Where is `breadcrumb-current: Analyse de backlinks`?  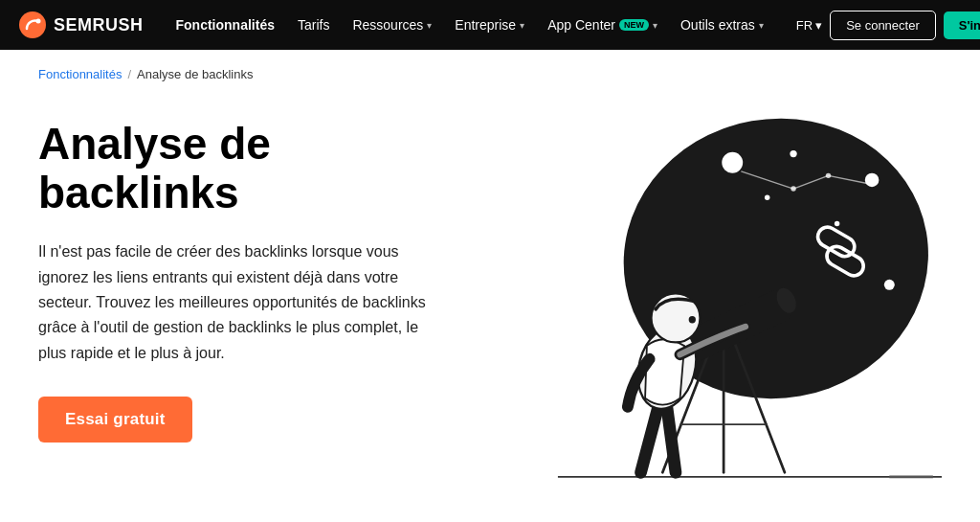
breadcrumb-current: Analyse de backlinks is located at coordinates (195, 75).